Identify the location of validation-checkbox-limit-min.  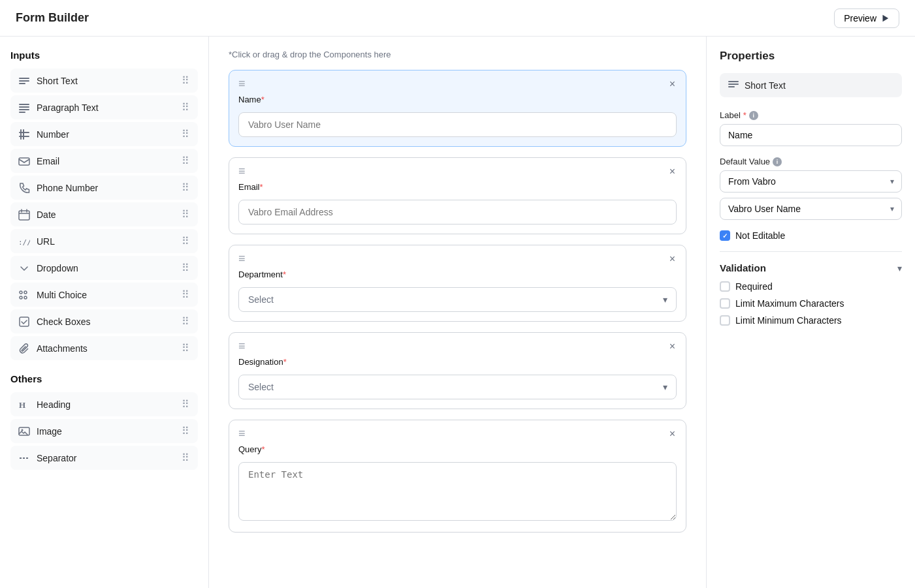
(725, 320).